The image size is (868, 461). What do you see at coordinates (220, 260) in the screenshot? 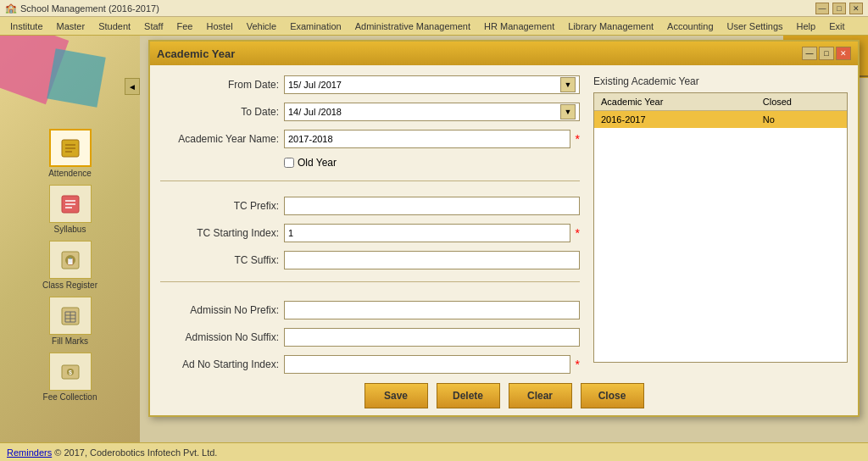
I see `tc-suffix-label: TC Suffix:` at bounding box center [220, 260].